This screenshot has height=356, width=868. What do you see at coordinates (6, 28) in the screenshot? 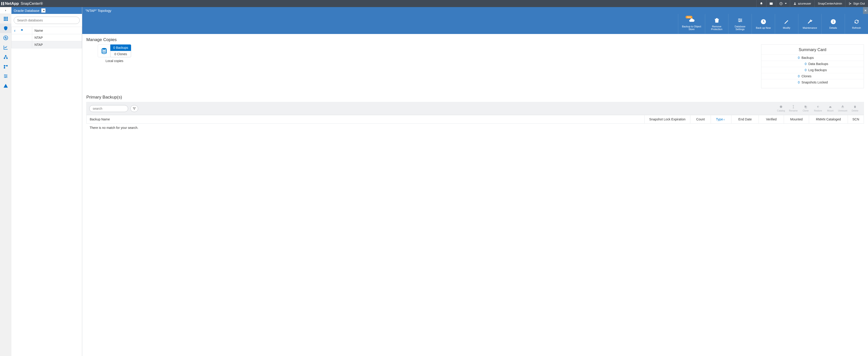
I see `rail-resources` at bounding box center [6, 28].